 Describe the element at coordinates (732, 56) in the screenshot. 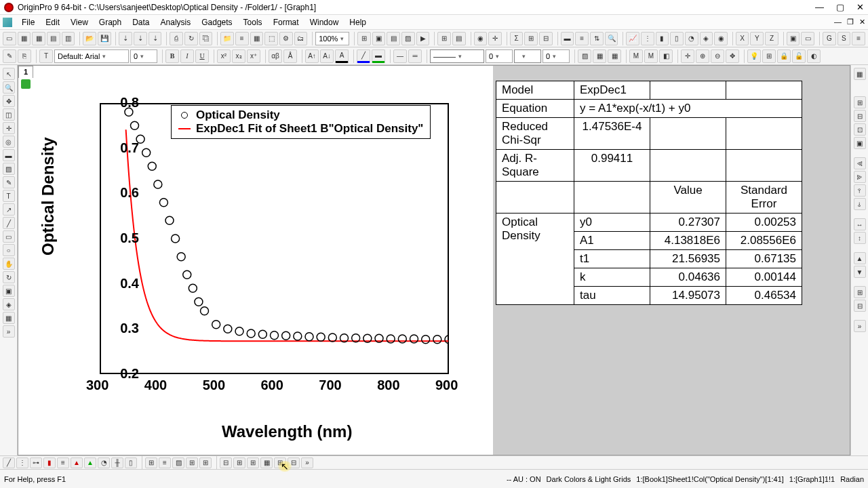

I see `panning-button: ✥` at that location.